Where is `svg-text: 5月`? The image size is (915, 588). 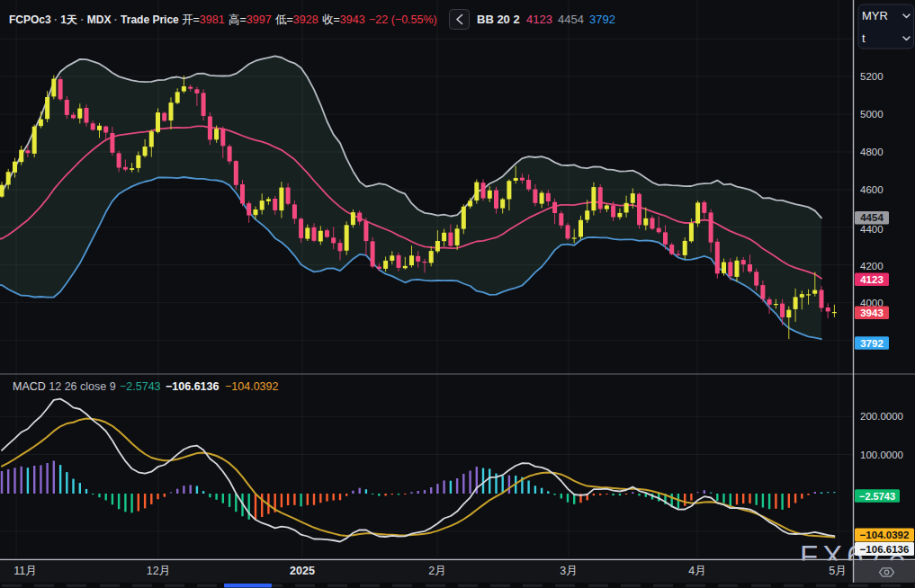 svg-text: 5月 is located at coordinates (837, 571).